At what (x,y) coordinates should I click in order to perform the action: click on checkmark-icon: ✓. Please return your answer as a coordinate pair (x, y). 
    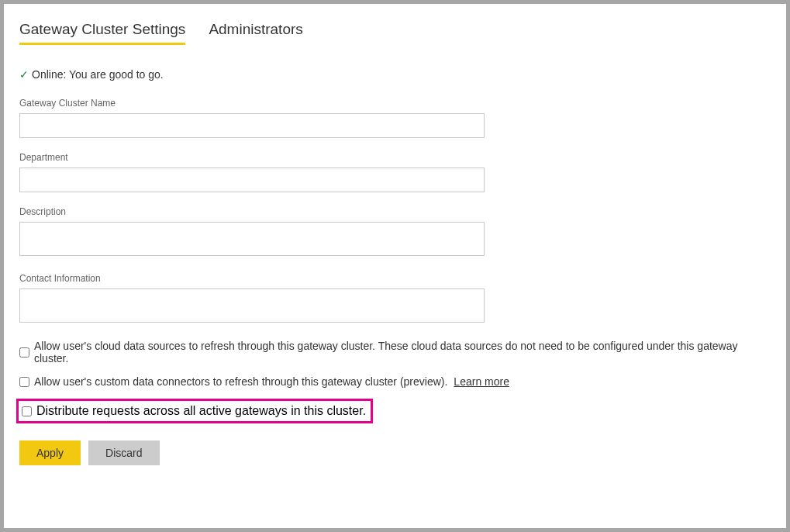
    Looking at the image, I should click on (24, 74).